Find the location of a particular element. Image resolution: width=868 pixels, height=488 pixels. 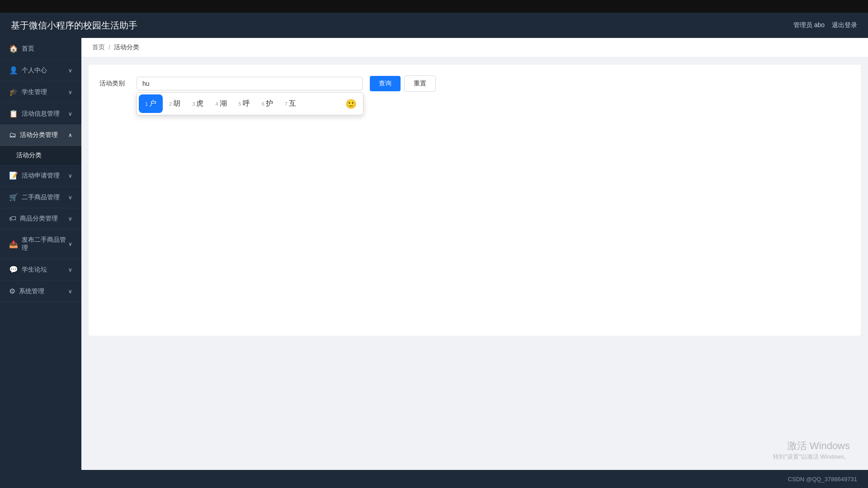

sidebar-label-activity-info: 活动信息管理 is located at coordinates (41, 114).